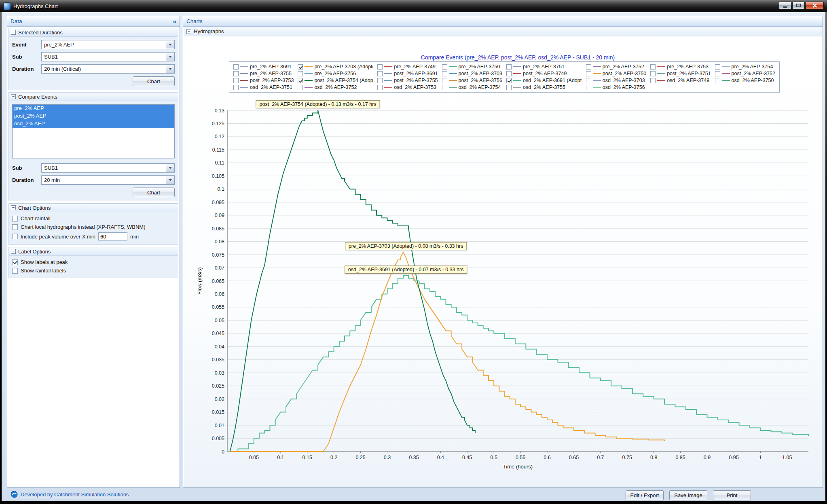  Describe the element at coordinates (113, 236) in the screenshot. I see `include-peak-volume-over-x-min-input` at that location.